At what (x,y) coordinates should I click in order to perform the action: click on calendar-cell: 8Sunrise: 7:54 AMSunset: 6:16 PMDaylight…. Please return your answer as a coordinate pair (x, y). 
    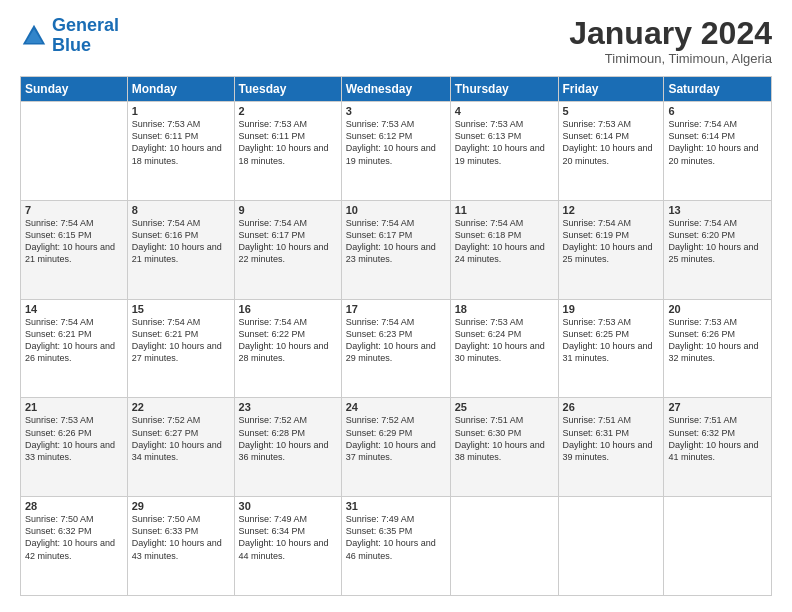
    Looking at the image, I should click on (180, 250).